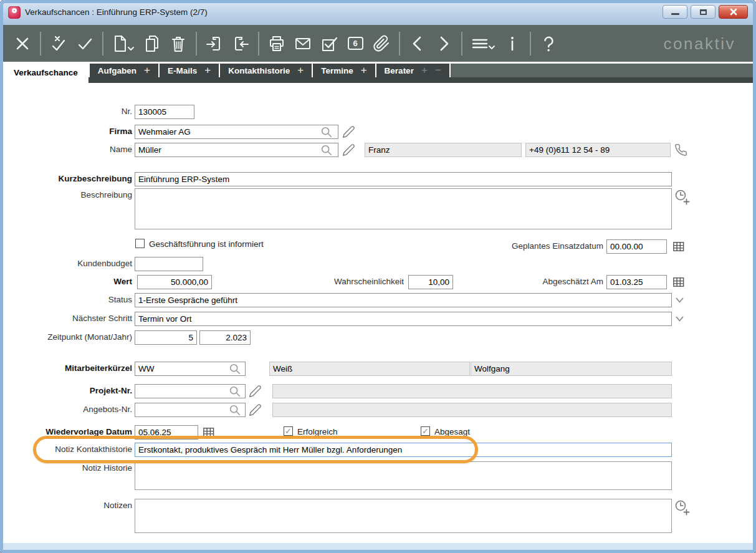 The height and width of the screenshot is (553, 756). I want to click on tab-kontakthistorie: Kontakthistorie+, so click(266, 70).